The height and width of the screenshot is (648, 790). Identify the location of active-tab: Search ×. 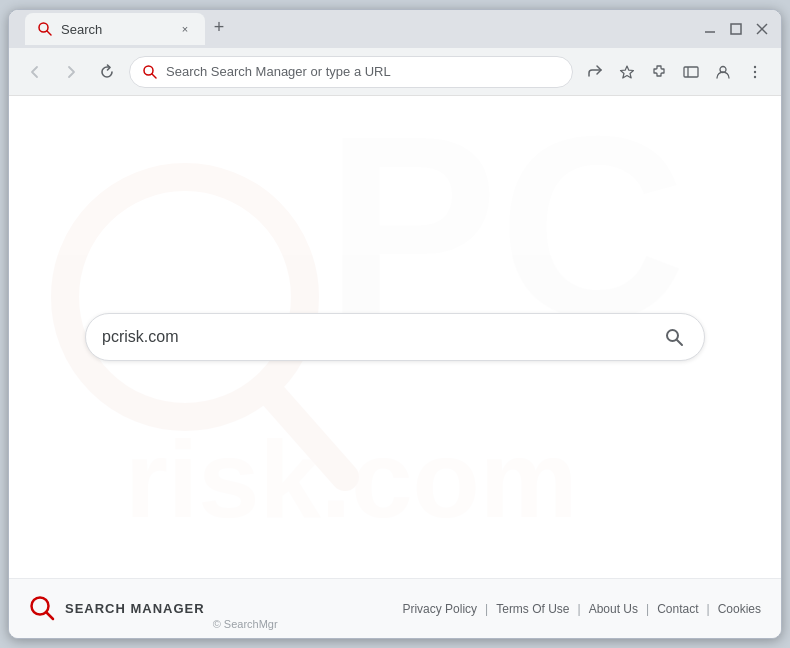
(115, 29).